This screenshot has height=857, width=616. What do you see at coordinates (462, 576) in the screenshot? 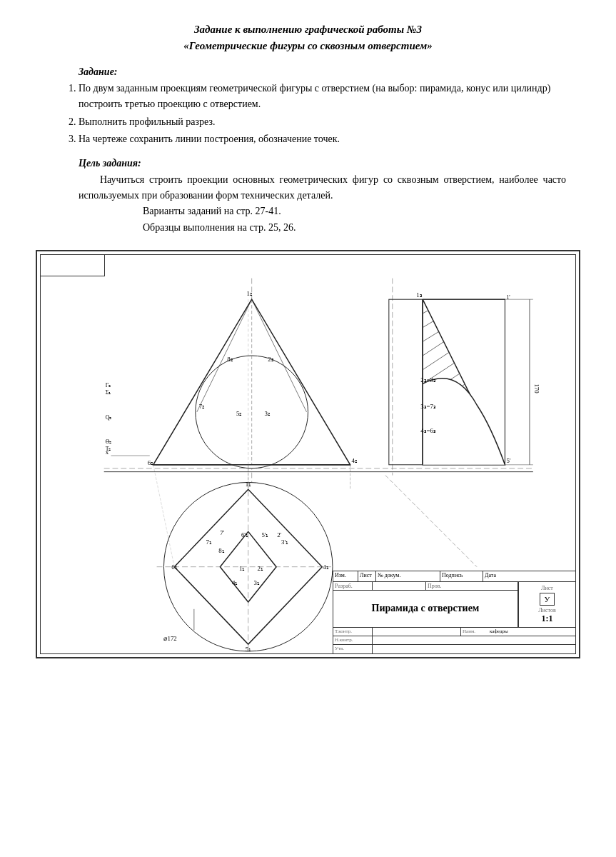
I see `tb-cell-podp: Подпись` at bounding box center [462, 576].